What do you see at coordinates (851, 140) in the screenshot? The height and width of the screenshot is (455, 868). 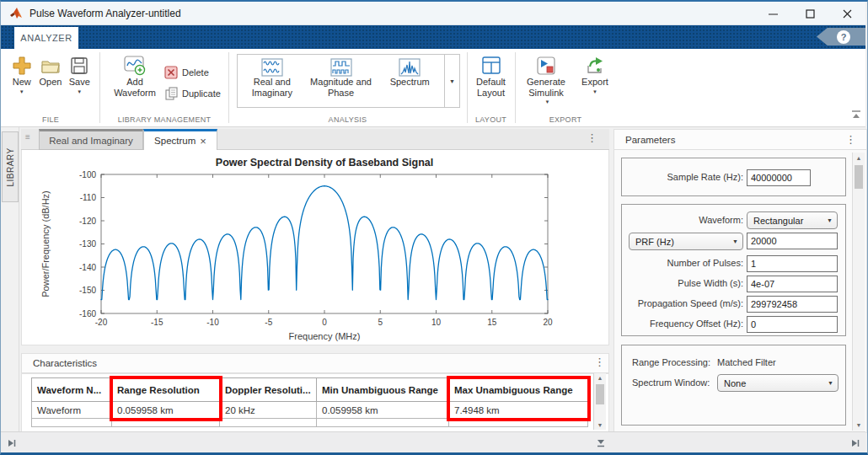 I see `parameters-menu-icon: ⋮` at bounding box center [851, 140].